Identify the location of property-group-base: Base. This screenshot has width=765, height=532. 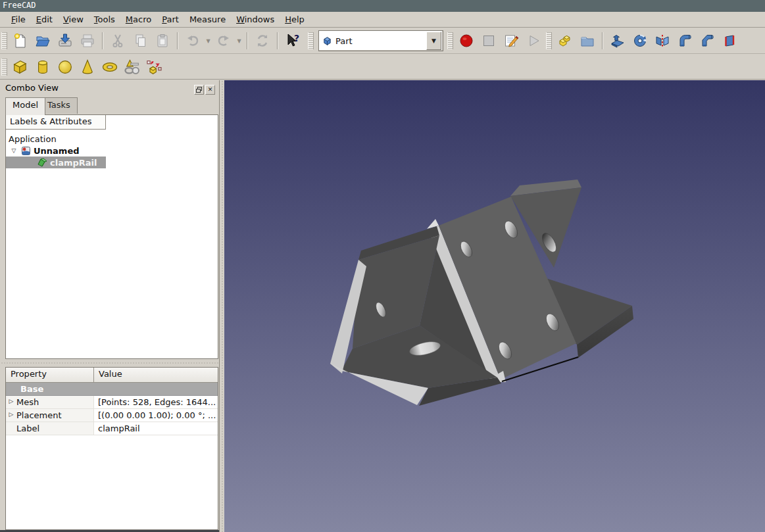
(112, 389).